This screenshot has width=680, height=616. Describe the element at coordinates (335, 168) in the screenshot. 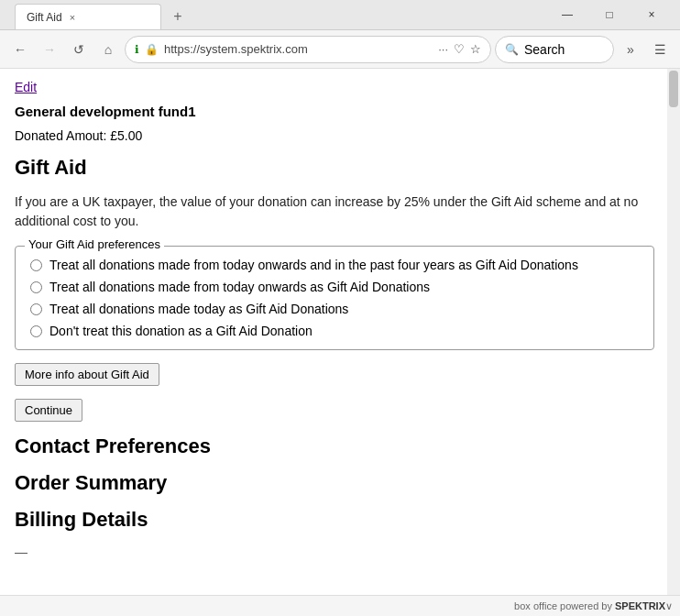

I see `gift-aid-title: Gift Aid` at that location.